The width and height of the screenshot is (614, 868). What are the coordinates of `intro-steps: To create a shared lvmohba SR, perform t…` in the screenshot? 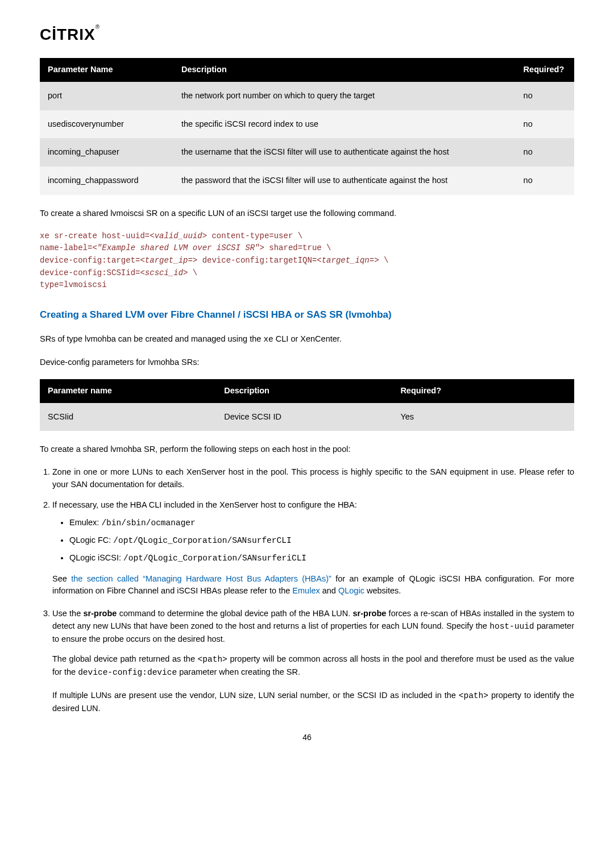 It's located at (307, 450).